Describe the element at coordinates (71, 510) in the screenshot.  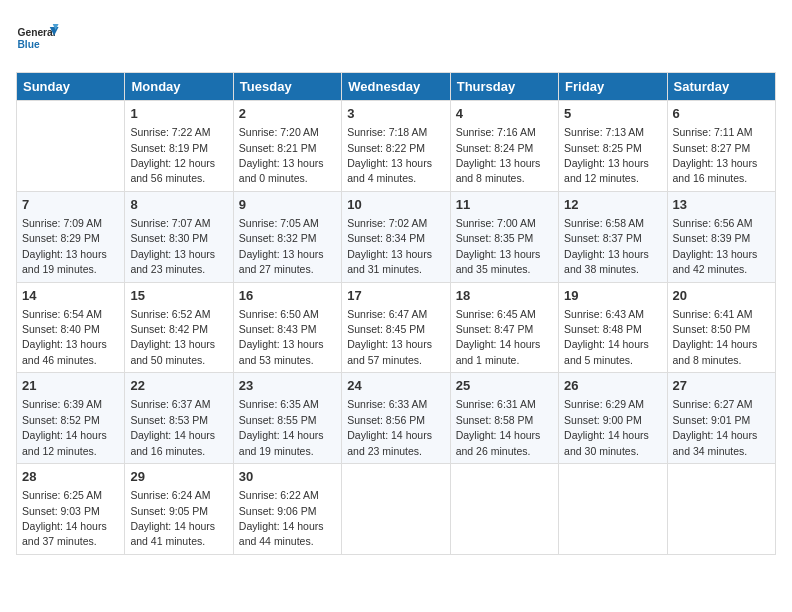
I see `calendar-cell: 28Sunrise: 6:25 AM Sunset: 9:03 PM Dayli…` at that location.